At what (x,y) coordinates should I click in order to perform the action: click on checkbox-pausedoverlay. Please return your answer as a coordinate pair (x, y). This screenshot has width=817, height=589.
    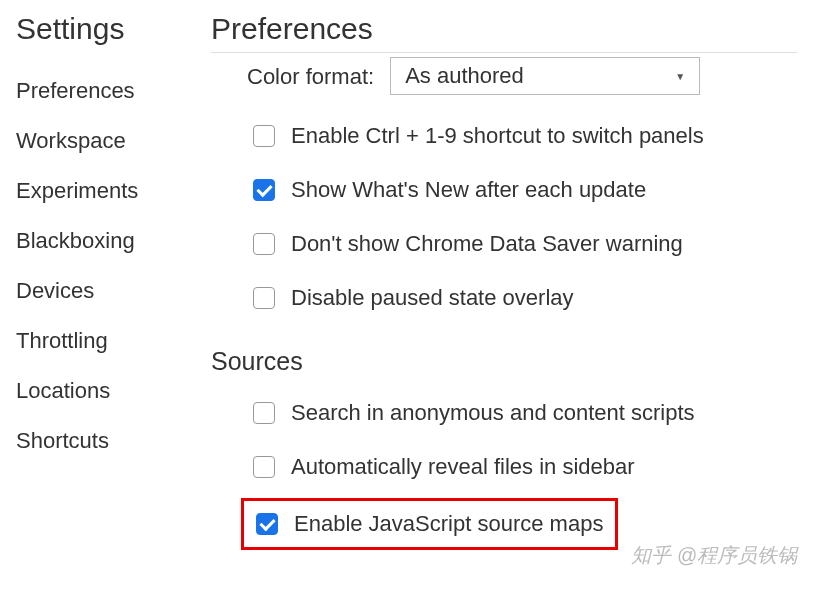
    Looking at the image, I should click on (264, 298).